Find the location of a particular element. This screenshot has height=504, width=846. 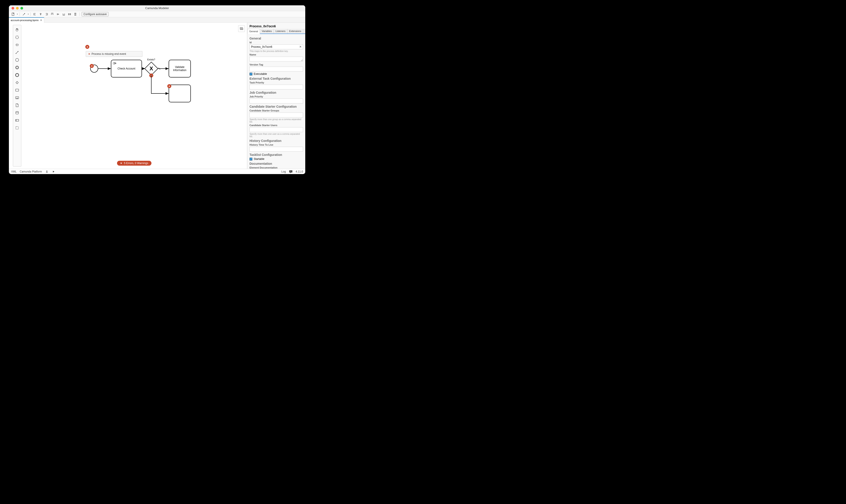

tab-extensions: Extensions is located at coordinates (296, 31).